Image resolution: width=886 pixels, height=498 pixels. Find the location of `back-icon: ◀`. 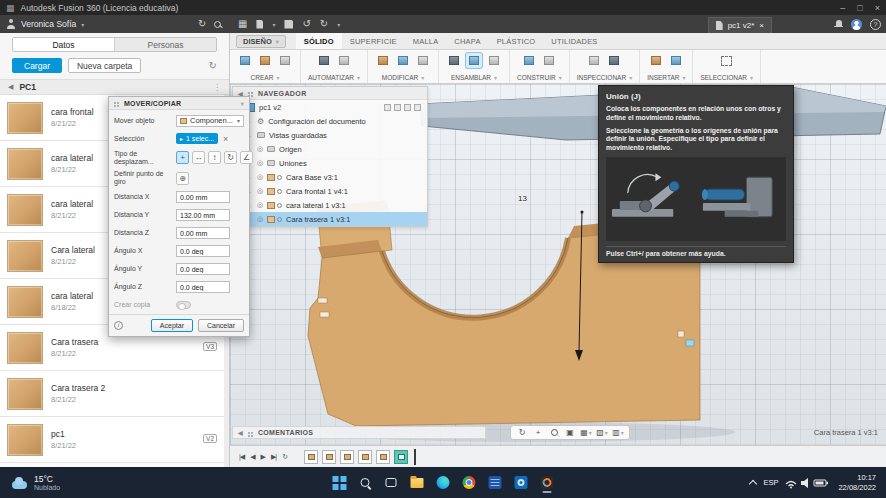

back-icon: ◀ is located at coordinates (10, 87).